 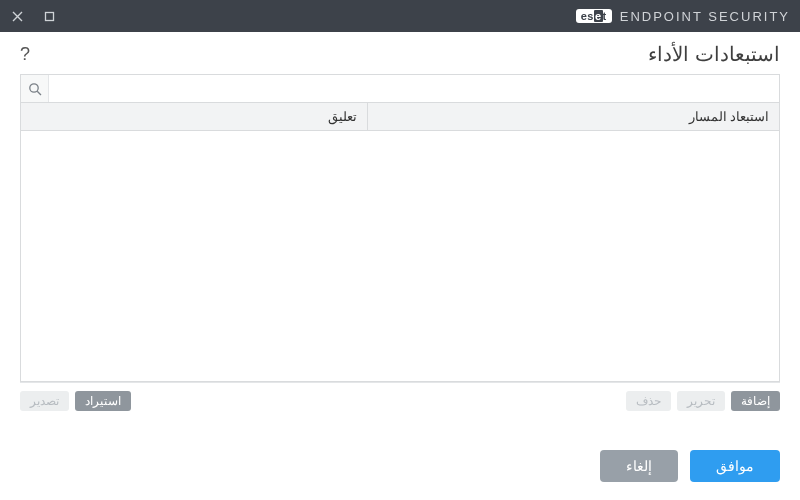 What do you see at coordinates (639, 466) in the screenshot?
I see `cancel-button: إلغاء` at bounding box center [639, 466].